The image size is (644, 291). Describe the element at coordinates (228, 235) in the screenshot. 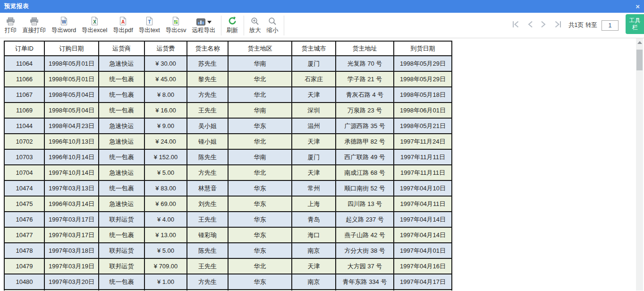

I see `table-row: 104771997年03月17日统一包裹¥ 13.00锺彩瑜华东海口燕子山路 4…` at that location.